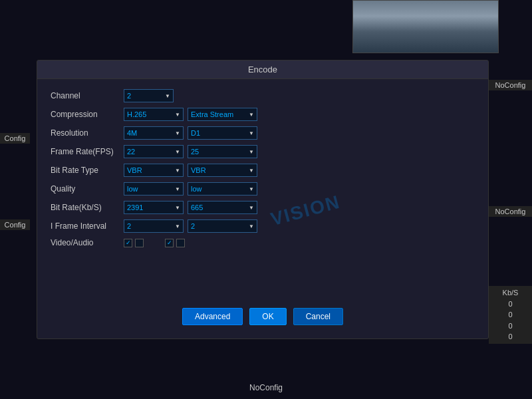 The height and width of the screenshot is (399, 532). I want to click on channel-controls: 2 ▼, so click(149, 96).